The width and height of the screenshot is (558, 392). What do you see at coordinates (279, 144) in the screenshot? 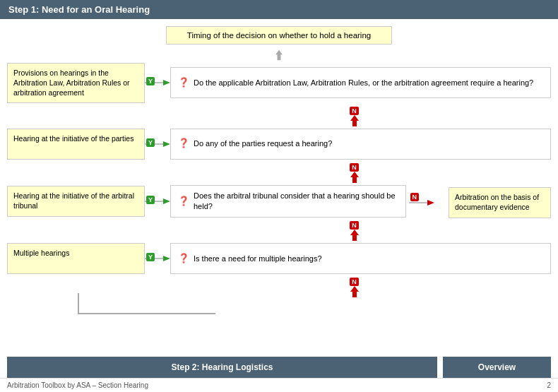
I see `flow-row-2: Hearing at the initiative of the parties…` at bounding box center [279, 144].